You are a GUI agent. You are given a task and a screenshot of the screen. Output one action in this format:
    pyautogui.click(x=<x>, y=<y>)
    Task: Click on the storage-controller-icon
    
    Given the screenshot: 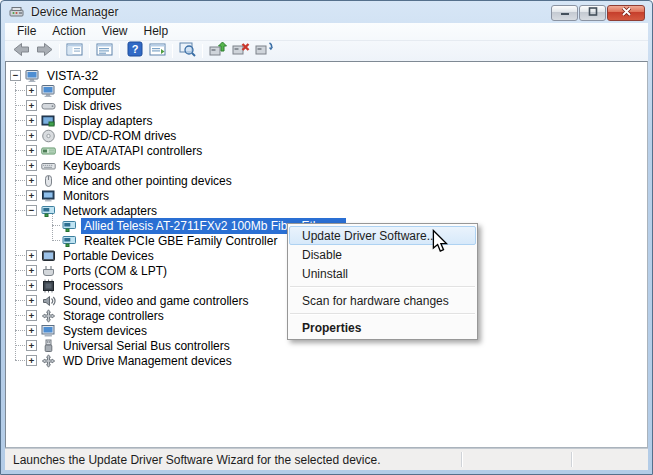 What is the action you would take?
    pyautogui.click(x=48, y=316)
    